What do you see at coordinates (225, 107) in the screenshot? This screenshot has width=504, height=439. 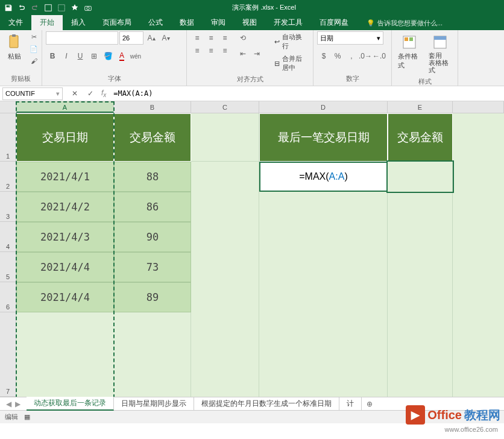 I see `col-header-C: C` at bounding box center [225, 107].